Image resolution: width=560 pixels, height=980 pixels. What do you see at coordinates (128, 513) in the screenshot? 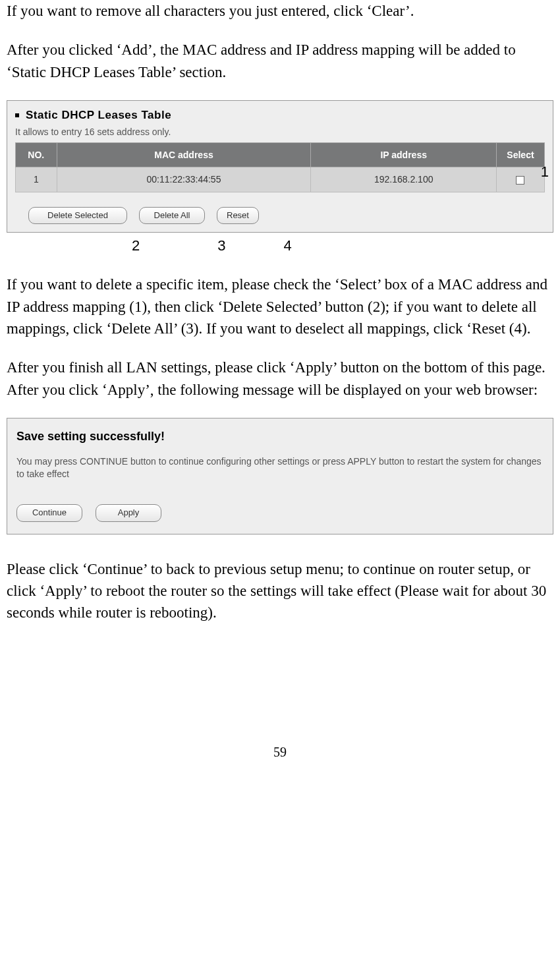
I see `apply-button: Apply` at bounding box center [128, 513].